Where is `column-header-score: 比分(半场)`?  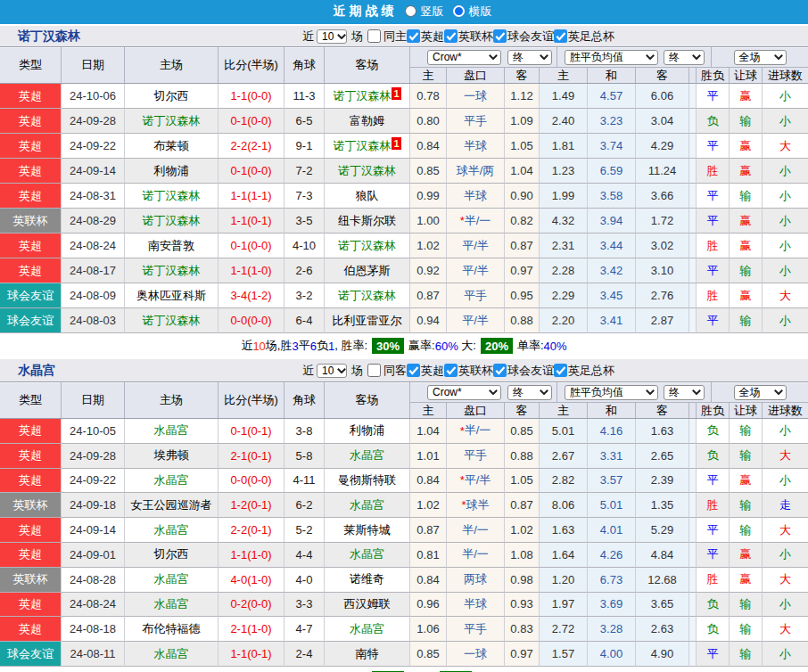
column-header-score: 比分(半场) is located at coordinates (251, 65).